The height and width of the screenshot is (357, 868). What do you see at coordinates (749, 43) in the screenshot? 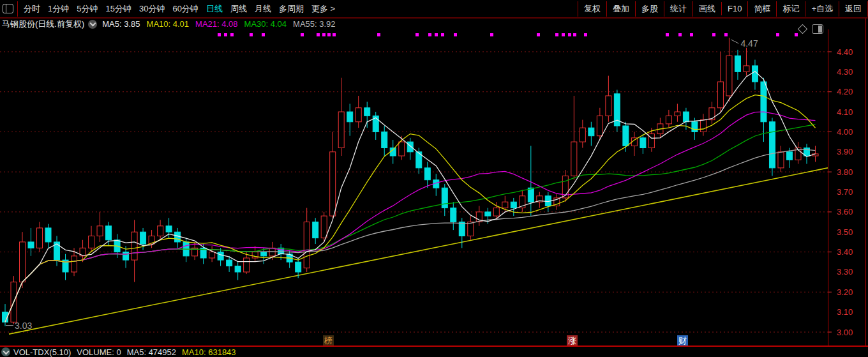
I see `high-annotation: 4.47` at bounding box center [749, 43].